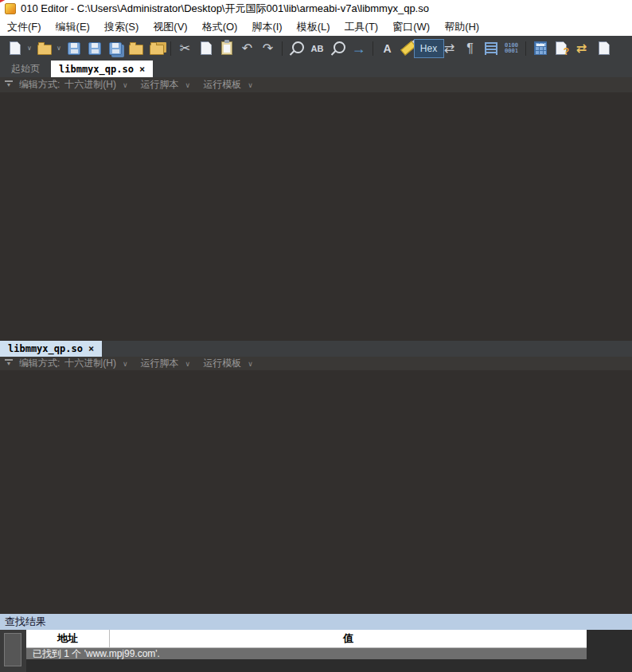  What do you see at coordinates (224, 9) in the screenshot?
I see `window-title: 010 Editor - C:\Users\Administrator\Desk…` at bounding box center [224, 9].